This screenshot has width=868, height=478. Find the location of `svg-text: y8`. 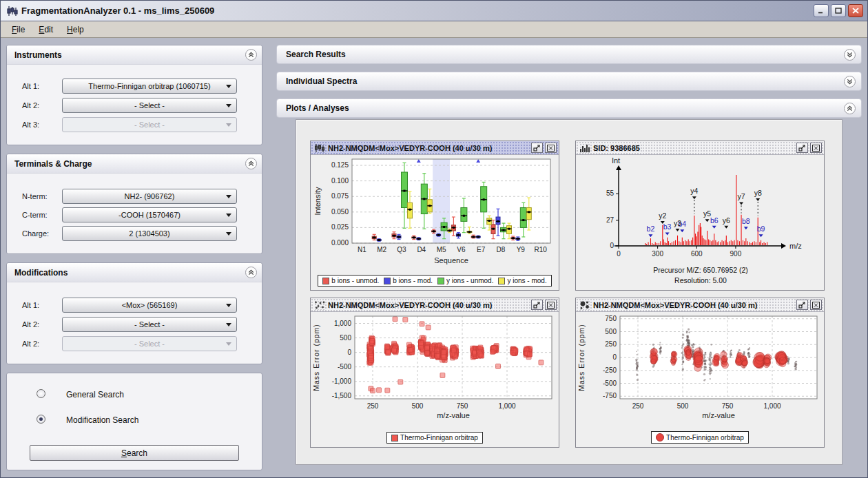

svg-text: y8 is located at coordinates (758, 193).